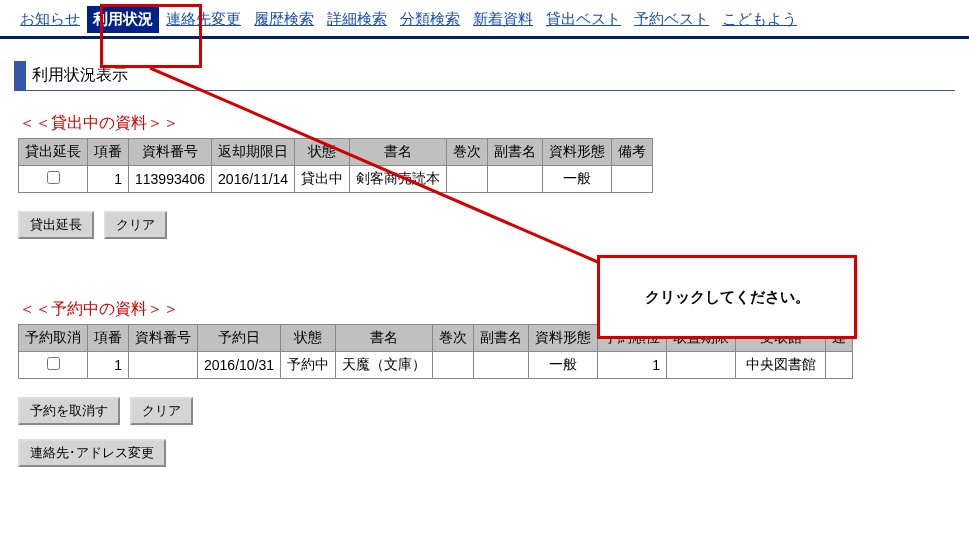  What do you see at coordinates (672, 20) in the screenshot?
I see `tab-reserve-best: 予約ベスト` at bounding box center [672, 20].